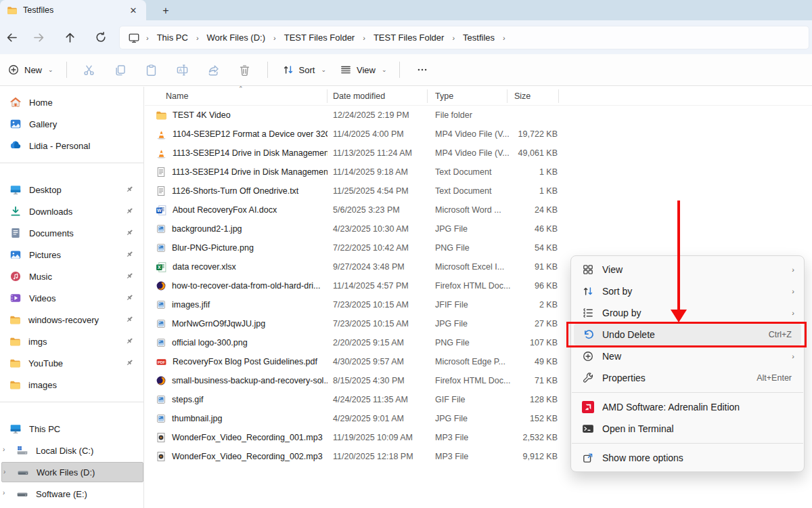 This screenshot has height=508, width=812. Describe the element at coordinates (30, 70) in the screenshot. I see `new-button: New⌄` at that location.